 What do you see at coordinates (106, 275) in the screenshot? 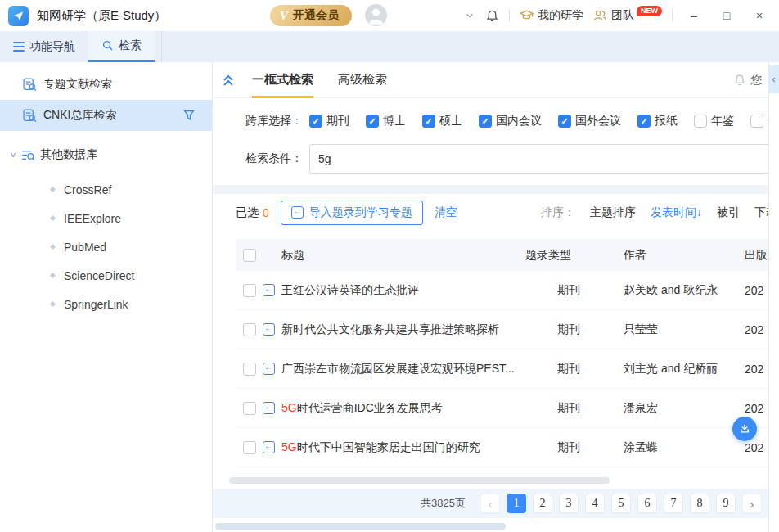
I see `sidebar-subitem-sciencedirect: ScienceDirect` at bounding box center [106, 275].